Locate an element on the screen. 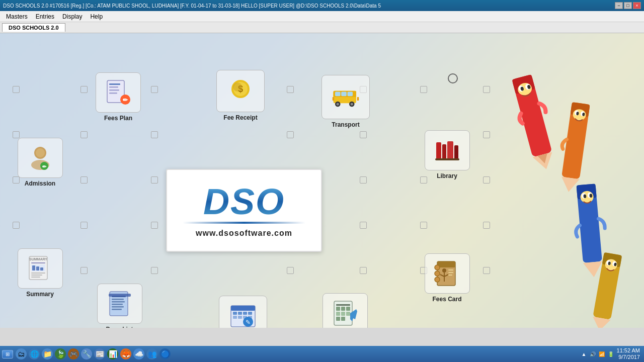 The height and width of the screenshot is (362, 644). demand-register-icon: Demand Register is located at coordinates (345, 311).